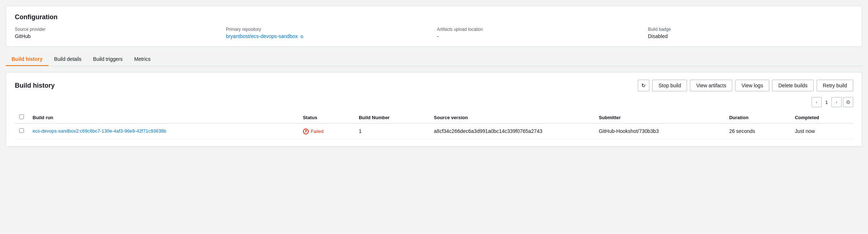 This screenshot has height=234, width=868. What do you see at coordinates (512, 117) in the screenshot?
I see `col-source-version: Source version` at bounding box center [512, 117].